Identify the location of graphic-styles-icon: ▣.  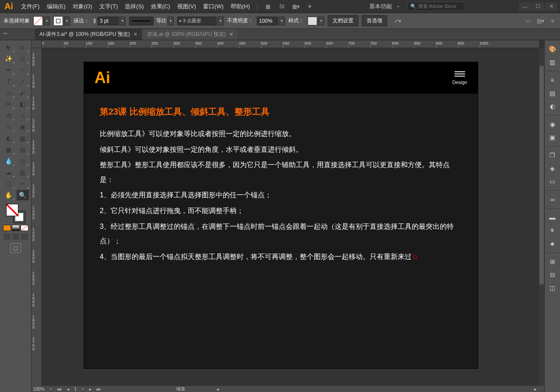
(553, 137).